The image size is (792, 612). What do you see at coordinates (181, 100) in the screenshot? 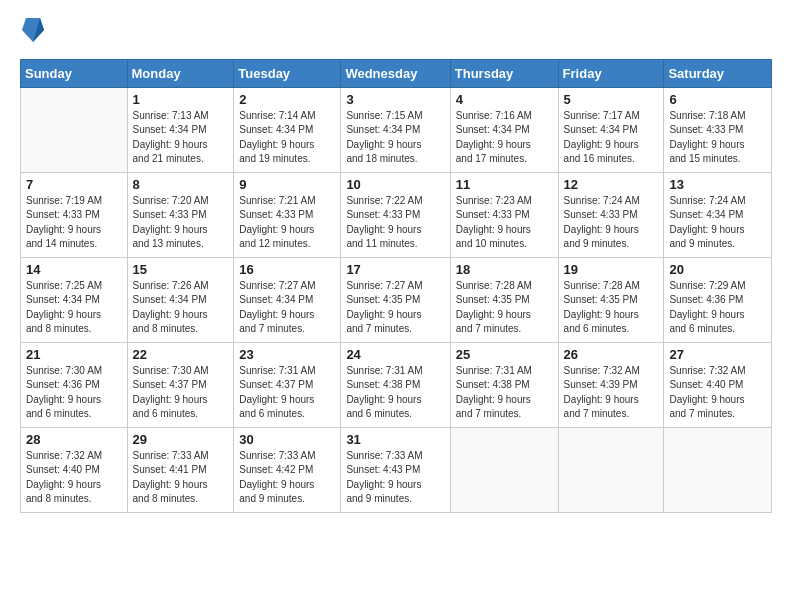
I see `day-number: 1` at bounding box center [181, 100].